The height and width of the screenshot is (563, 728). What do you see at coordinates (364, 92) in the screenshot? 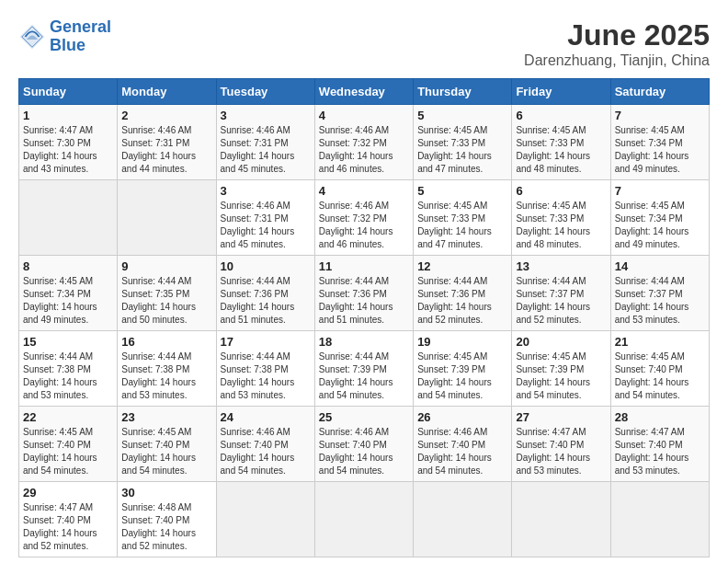
I see `col-wednesday: Wednesday` at bounding box center [364, 92].